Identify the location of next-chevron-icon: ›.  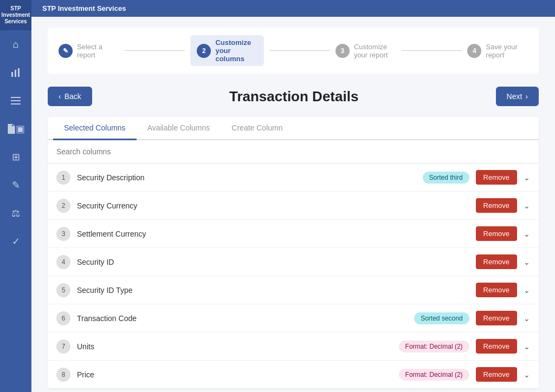
(527, 96).